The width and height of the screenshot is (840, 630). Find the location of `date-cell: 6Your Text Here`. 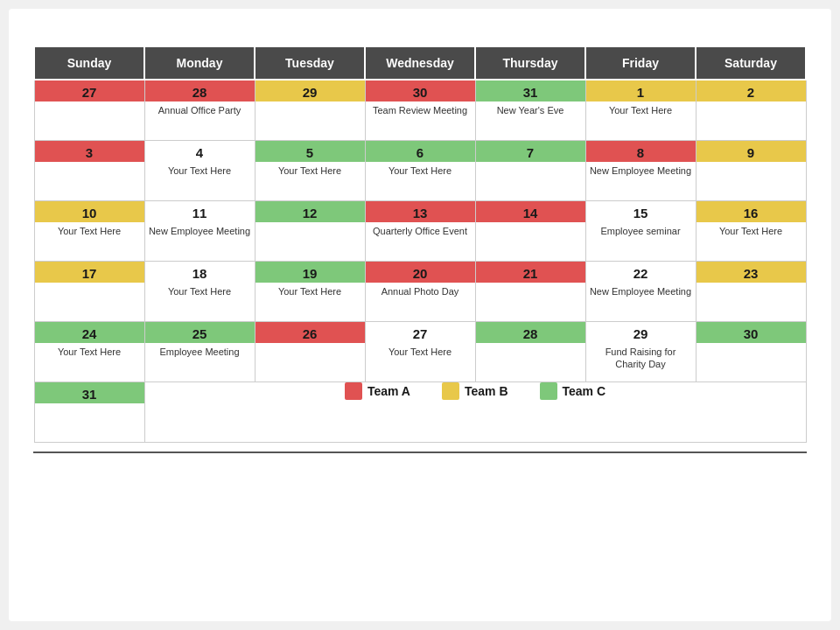

date-cell: 6Your Text Here is located at coordinates (420, 172).